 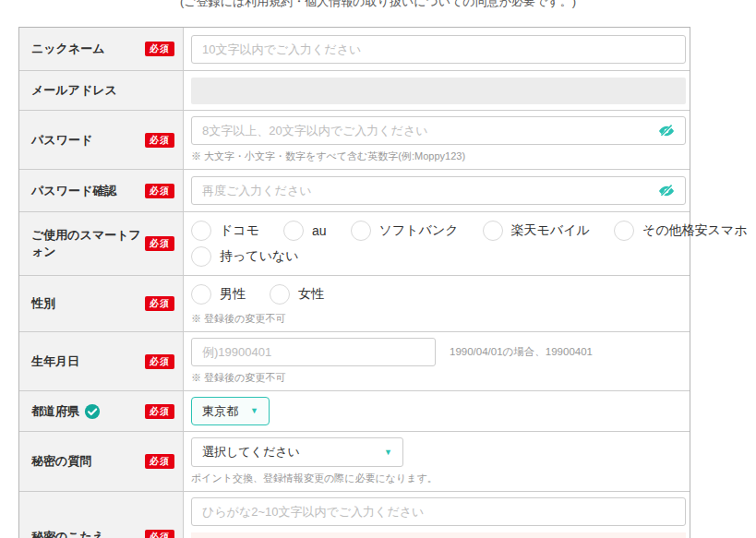 What do you see at coordinates (354, 412) in the screenshot?
I see `row-prefecture: 都道府県 必須 東京都 ▼` at bounding box center [354, 412].